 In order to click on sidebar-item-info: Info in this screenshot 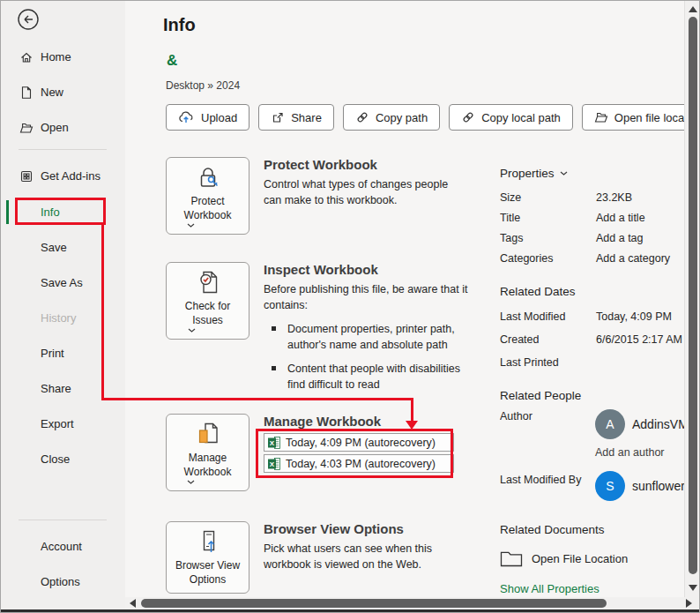, I will do `click(63, 213)`.